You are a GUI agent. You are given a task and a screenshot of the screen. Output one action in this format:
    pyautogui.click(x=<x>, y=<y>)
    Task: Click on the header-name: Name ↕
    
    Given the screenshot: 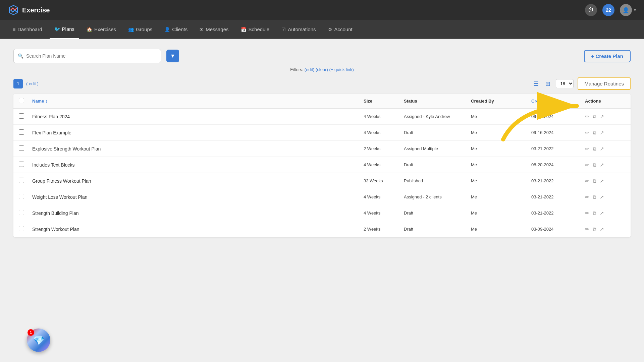 What is the action you would take?
    pyautogui.click(x=198, y=101)
    